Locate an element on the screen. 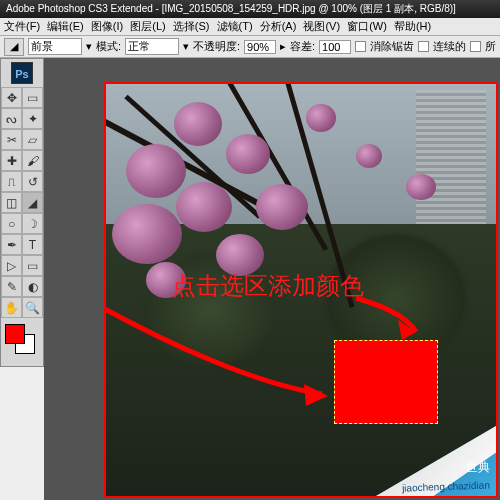 The image size is (500, 500). menu-edit: 编辑(E) is located at coordinates (66, 26).